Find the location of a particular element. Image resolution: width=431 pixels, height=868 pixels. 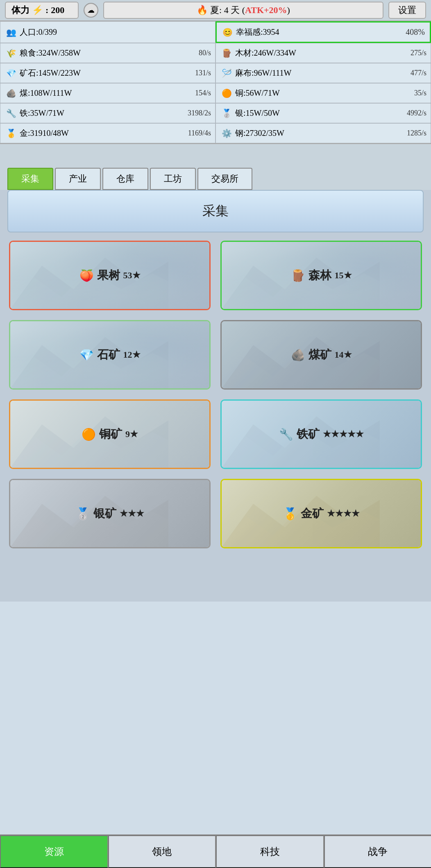

season-box: 🔥 夏: 4 天 (ATK+20%) is located at coordinates (243, 10).